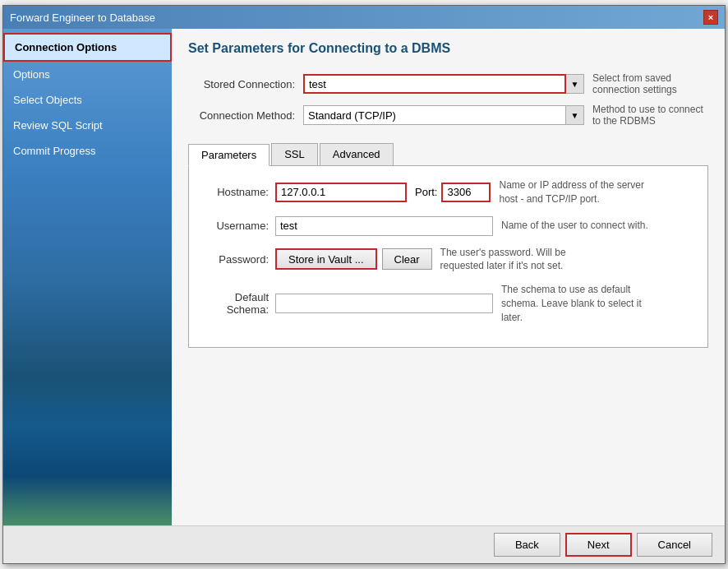 The height and width of the screenshot is (569, 728). Describe the element at coordinates (449, 115) in the screenshot. I see `connection-method-row: Connection Method: ▼ Method to use to co…` at that location.